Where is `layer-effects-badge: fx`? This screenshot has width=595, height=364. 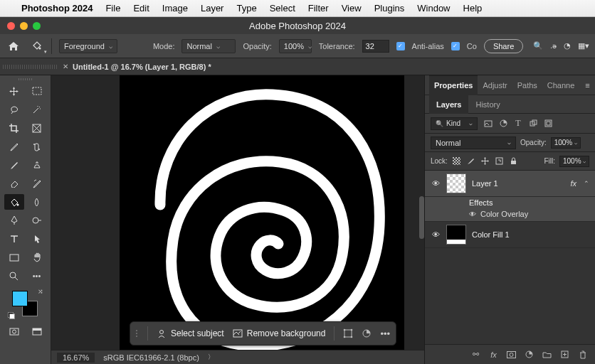
layer-effects-badge: fx is located at coordinates (574, 183).